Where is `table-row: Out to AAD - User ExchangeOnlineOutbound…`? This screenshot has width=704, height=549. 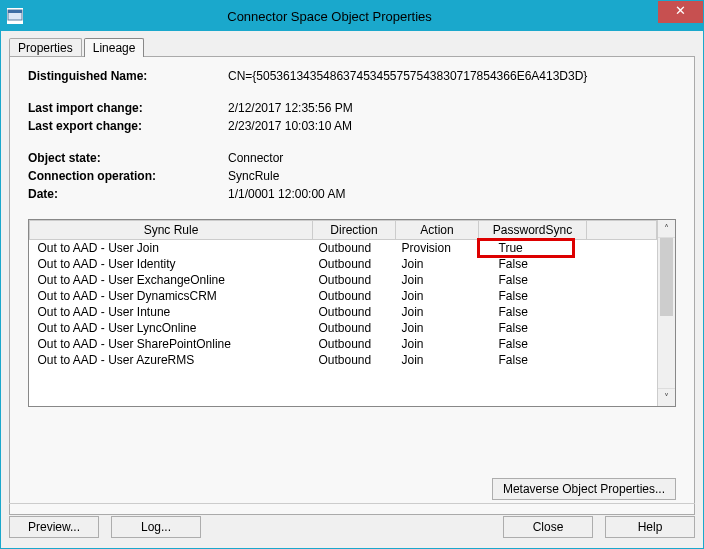 table-row: Out to AAD - User ExchangeOnlineOutbound… is located at coordinates (344, 280).